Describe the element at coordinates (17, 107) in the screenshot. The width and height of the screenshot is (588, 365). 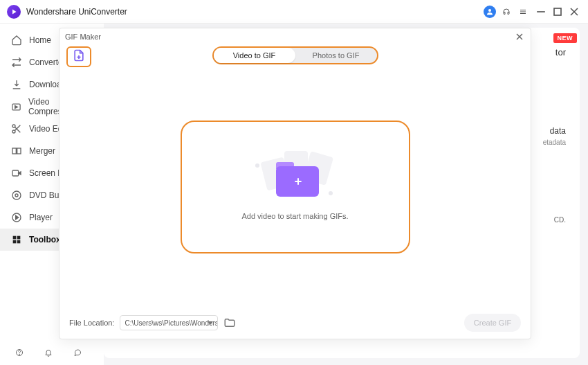
I see `compressor-icon` at that location.